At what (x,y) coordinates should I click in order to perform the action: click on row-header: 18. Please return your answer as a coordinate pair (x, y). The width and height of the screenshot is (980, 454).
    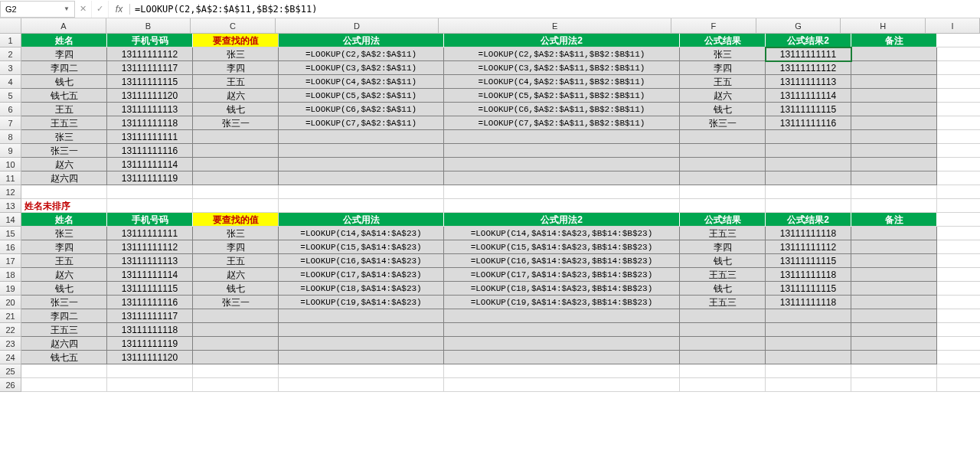
    Looking at the image, I should click on (11, 275).